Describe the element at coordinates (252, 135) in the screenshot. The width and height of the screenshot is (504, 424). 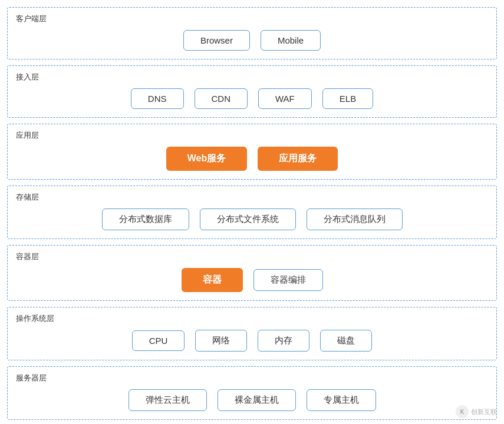
I see `layer-title-app-layer: 应用层` at that location.